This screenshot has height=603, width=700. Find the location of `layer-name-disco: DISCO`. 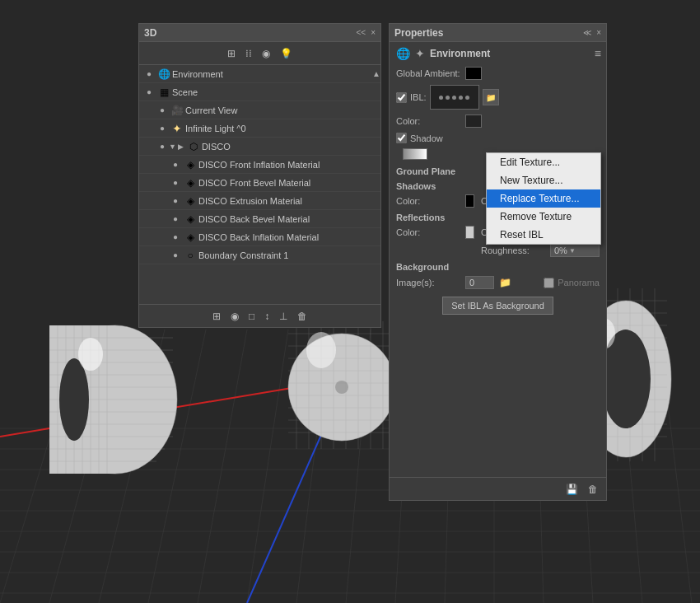

layer-name-disco: DISCO is located at coordinates (290, 147).